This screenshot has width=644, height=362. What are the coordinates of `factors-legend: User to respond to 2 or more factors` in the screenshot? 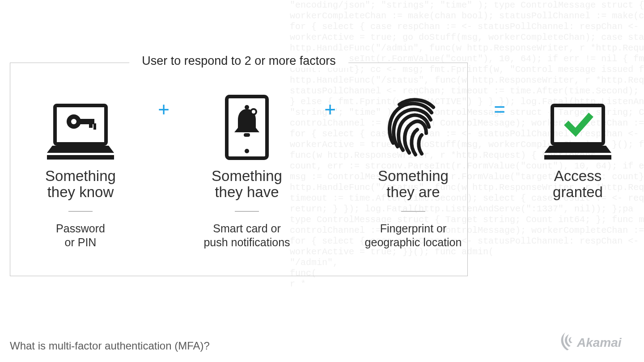 It's located at (239, 61).